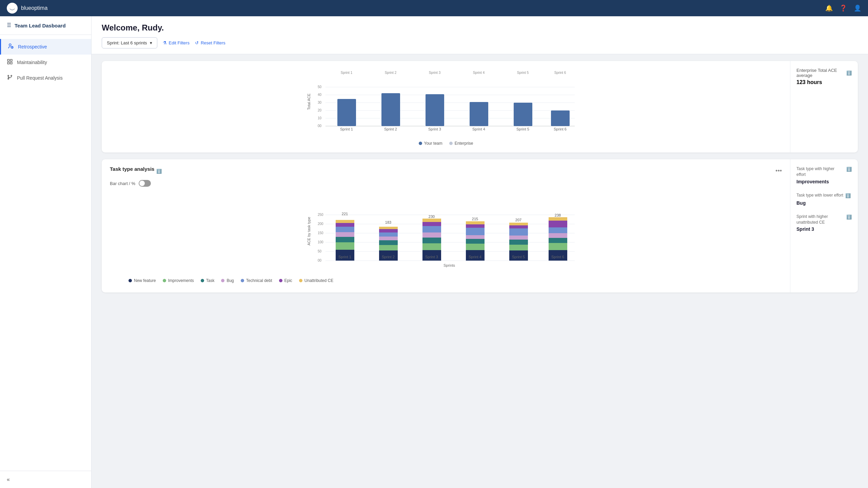 The height and width of the screenshot is (488, 868). I want to click on ace-panel-sidebar: Enterprise Total ACE average ℹ️ 123 hour…, so click(824, 107).